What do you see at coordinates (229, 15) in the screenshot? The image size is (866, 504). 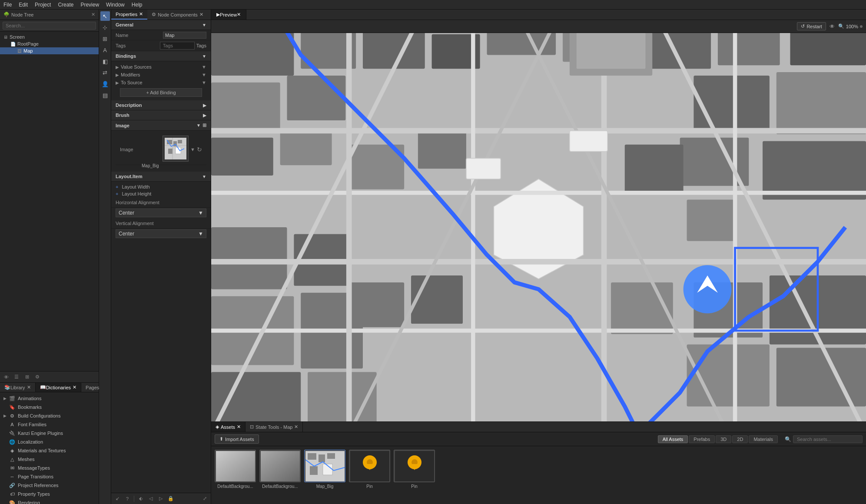 I see `preview-tab: ▶ Preview ✕` at bounding box center [229, 15].